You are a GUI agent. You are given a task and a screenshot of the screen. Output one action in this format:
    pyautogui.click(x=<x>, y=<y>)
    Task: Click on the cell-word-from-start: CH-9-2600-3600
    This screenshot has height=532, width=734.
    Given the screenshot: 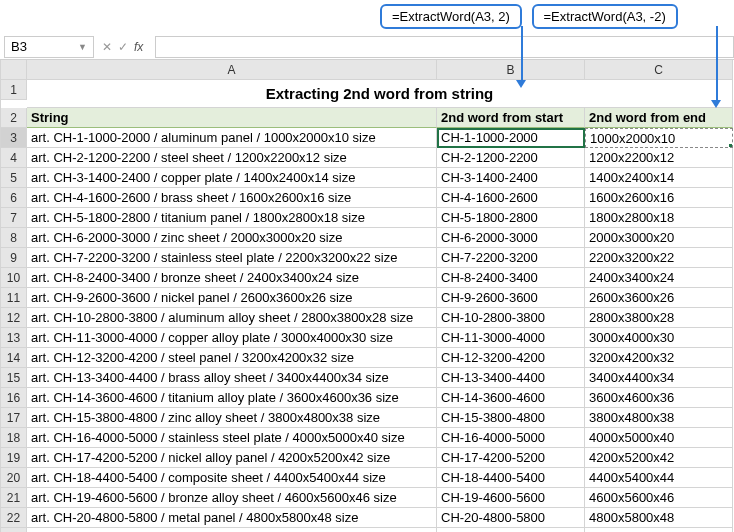 What is the action you would take?
    pyautogui.click(x=511, y=298)
    